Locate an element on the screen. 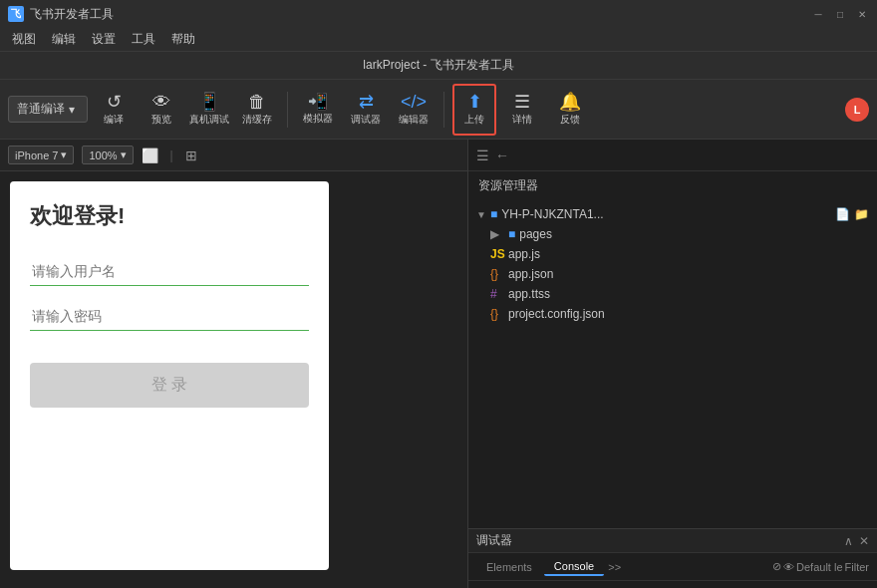  editor-button: </> 编辑器 is located at coordinates (414, 110).